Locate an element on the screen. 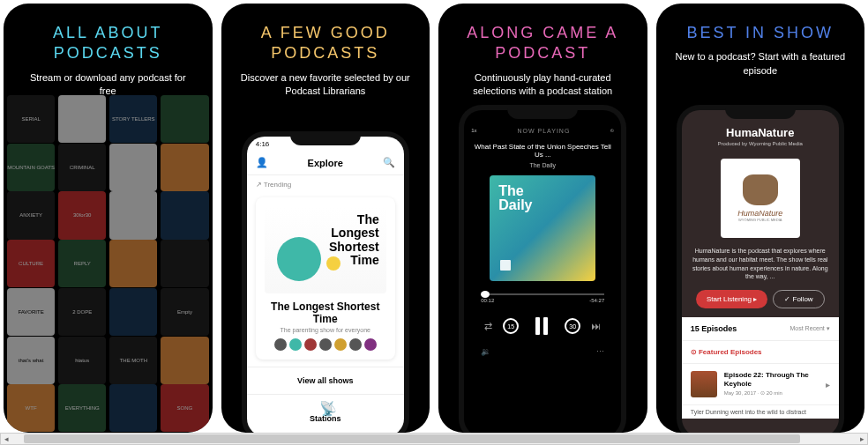 Image resolution: width=868 pixels, height=445 pixels. phone-mockup-3: 1x NOW PLAYING ⎋ What Past State of the … is located at coordinates (542, 269).